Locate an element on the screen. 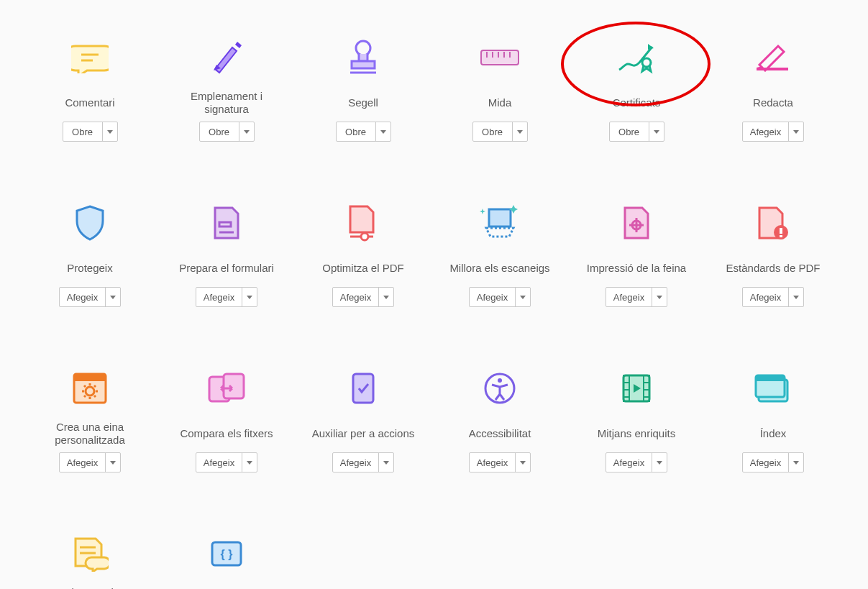 Image resolution: width=868 pixels, height=589 pixels. tool-label: Segell is located at coordinates (363, 103).